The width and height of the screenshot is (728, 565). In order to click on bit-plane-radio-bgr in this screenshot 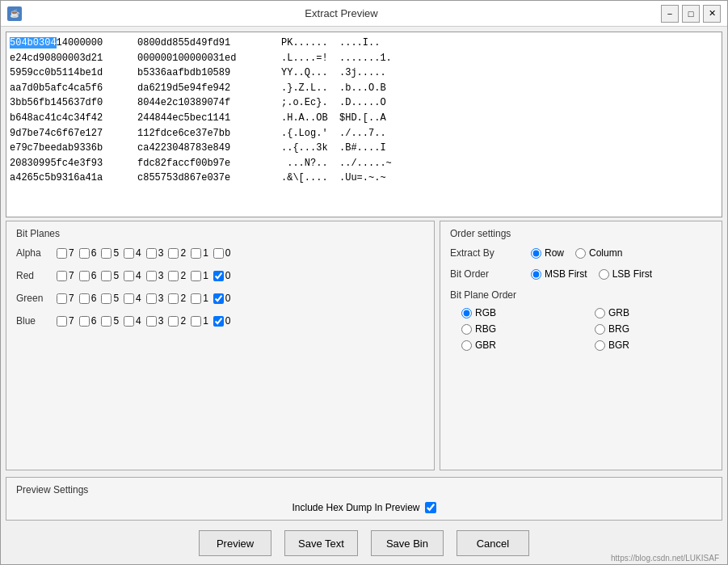, I will do `click(600, 346)`.